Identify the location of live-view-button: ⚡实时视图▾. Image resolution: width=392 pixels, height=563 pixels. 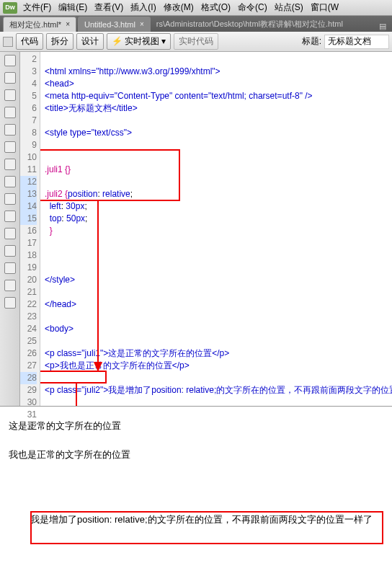
(138, 42).